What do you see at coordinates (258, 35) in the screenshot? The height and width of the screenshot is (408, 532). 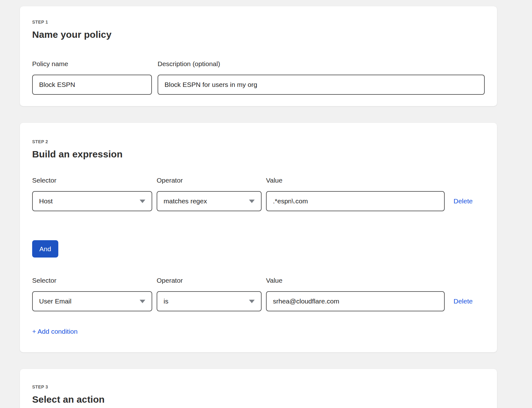 I see `step1-title: Name your policy` at bounding box center [258, 35].